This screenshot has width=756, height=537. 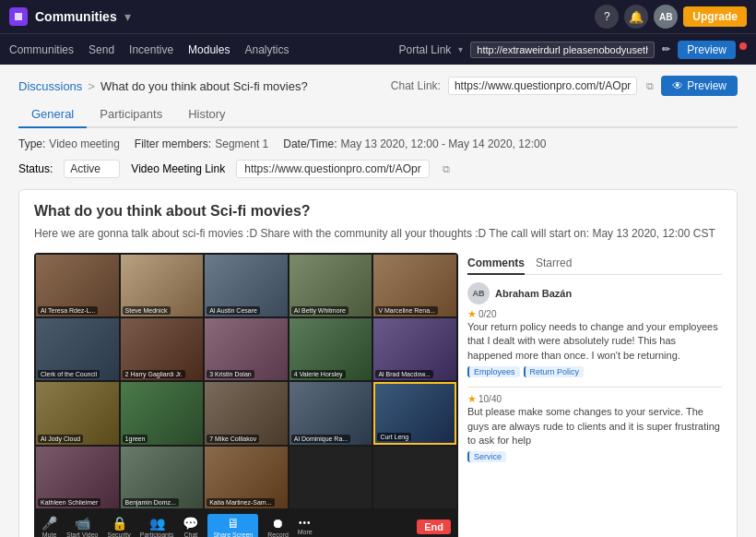 I want to click on security-button: 🔒 Security, so click(x=120, y=526).